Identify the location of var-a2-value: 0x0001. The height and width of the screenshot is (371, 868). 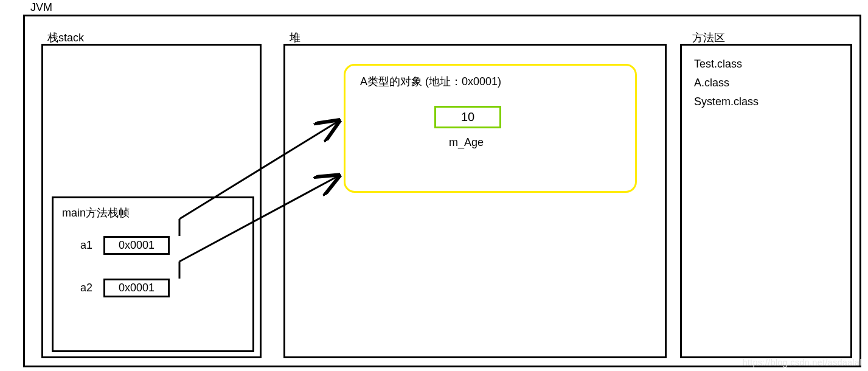
(136, 288).